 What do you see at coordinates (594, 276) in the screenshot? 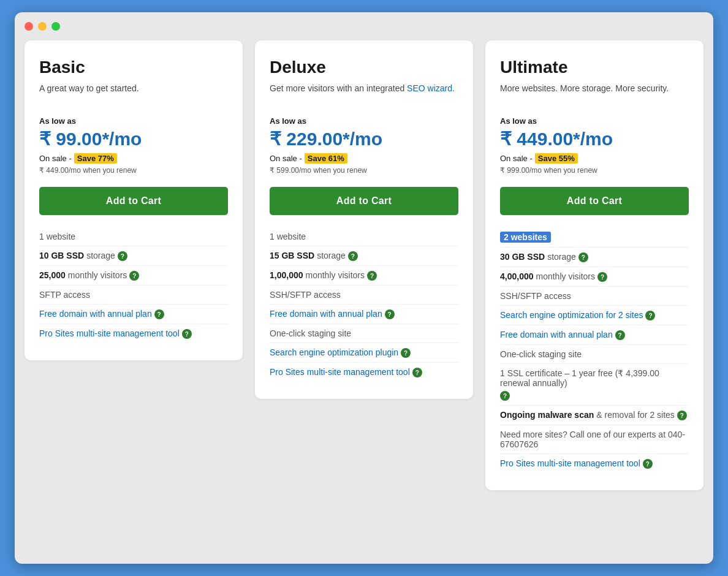
I see `feature-visitors: 4,00,000 monthly visitors?` at bounding box center [594, 276].